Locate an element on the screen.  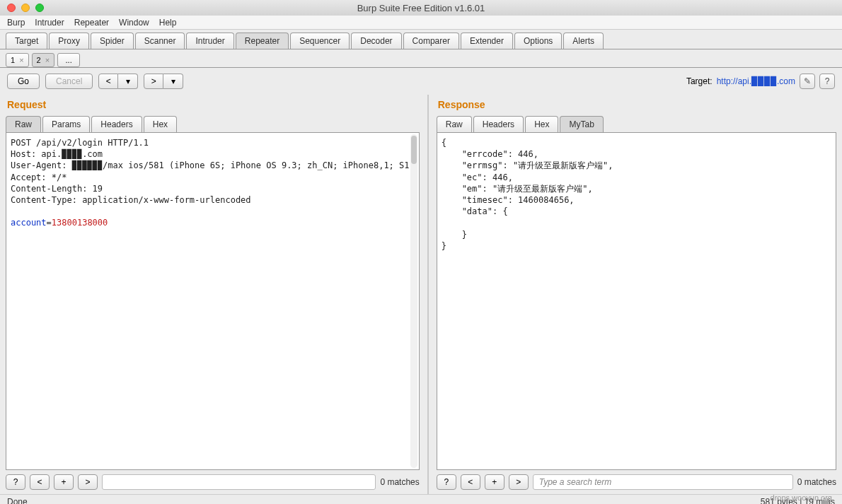
next-menu-button: ▾ is located at coordinates (173, 81).